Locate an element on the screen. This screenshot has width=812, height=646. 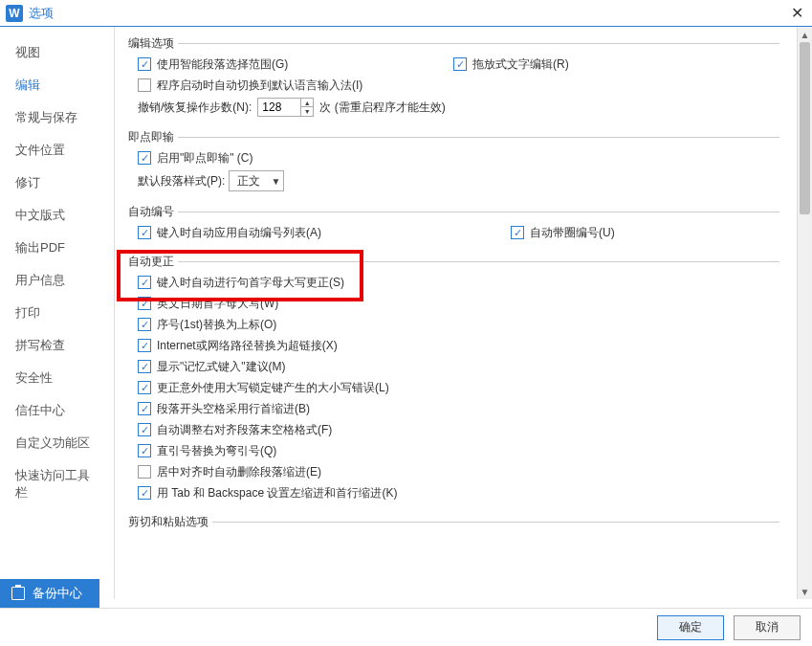
label-enable-clicktype: 启用"即点即输" (C) is located at coordinates (205, 159).